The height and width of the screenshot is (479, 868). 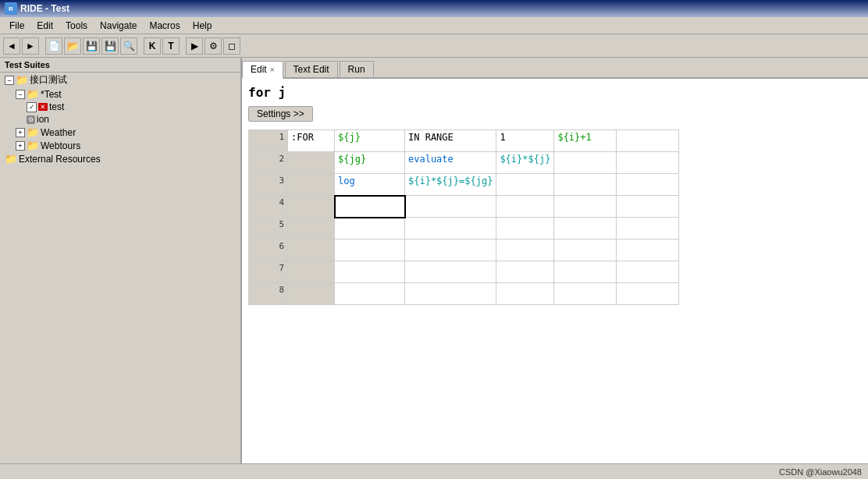 I want to click on row-num-6: 6, so click(x=269, y=250).